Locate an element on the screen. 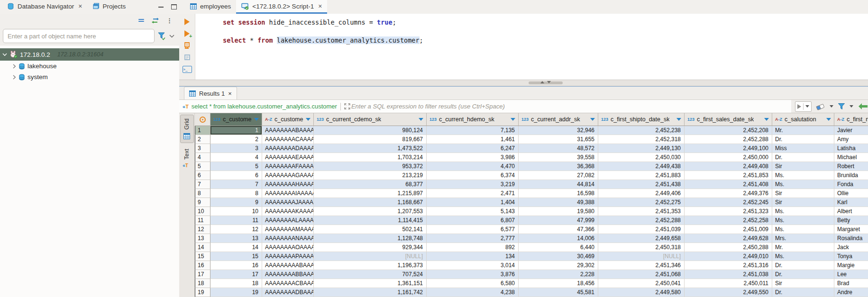 This screenshot has height=297, width=868. grid-cell: 47,366 is located at coordinates (558, 229).